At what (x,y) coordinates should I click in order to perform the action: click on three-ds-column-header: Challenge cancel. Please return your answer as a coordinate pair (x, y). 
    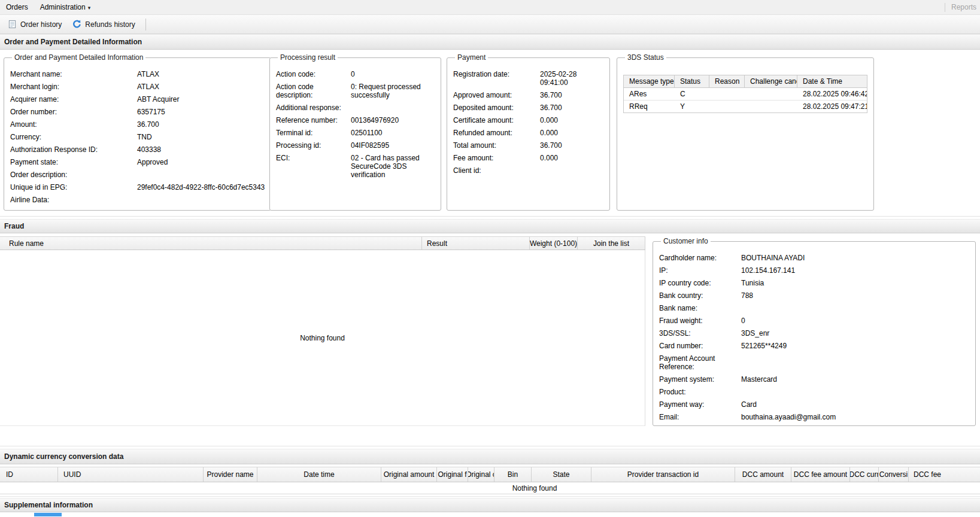
    Looking at the image, I should click on (771, 81).